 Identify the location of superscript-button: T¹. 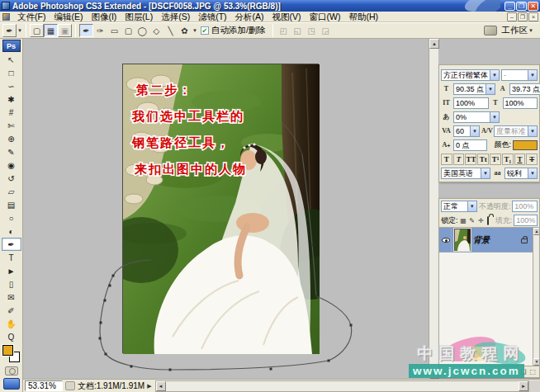
(495, 159).